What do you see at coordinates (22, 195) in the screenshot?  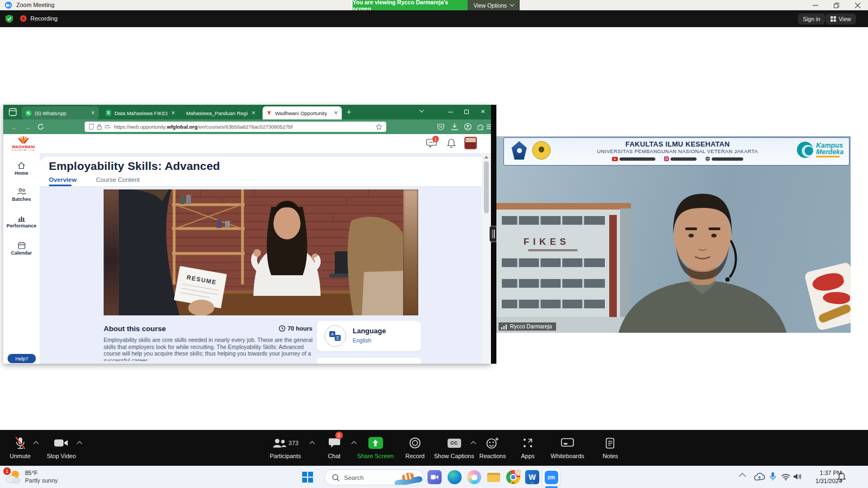 I see `sidebar-item-batches: Batches` at bounding box center [22, 195].